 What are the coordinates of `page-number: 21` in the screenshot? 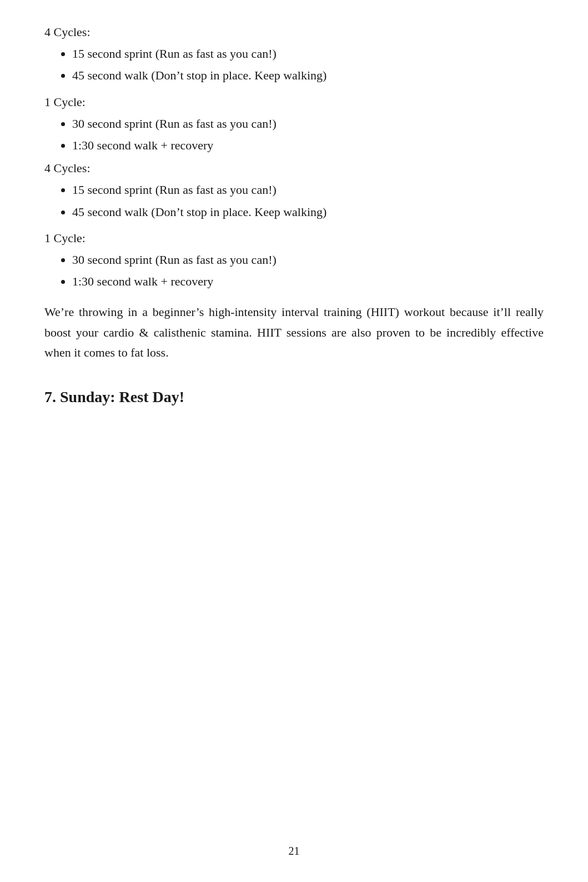 It's located at (294, 851).